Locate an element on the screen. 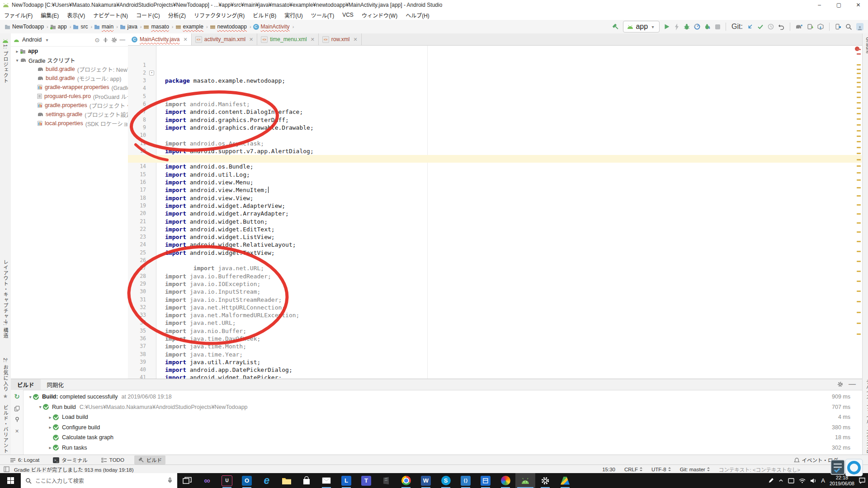 The image size is (868, 488). menu-c: コード(C) is located at coordinates (148, 15).